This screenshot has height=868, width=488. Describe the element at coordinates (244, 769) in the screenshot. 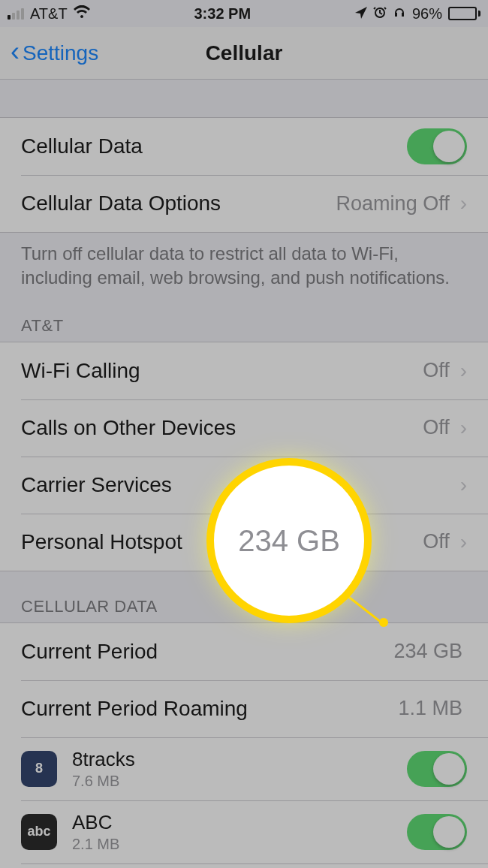

I see `row-app-8tracks: 8 8tracks 7.6 MB` at that location.